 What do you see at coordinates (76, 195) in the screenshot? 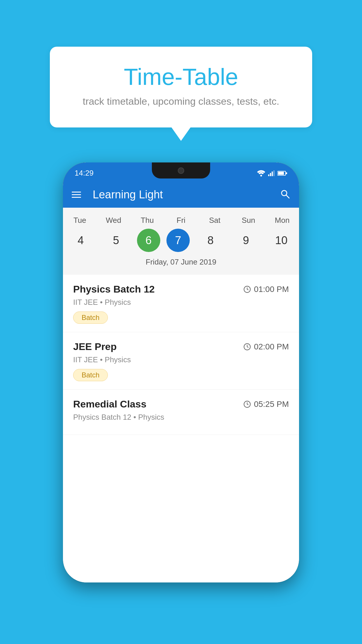
I see `hamburger-menu-icon` at bounding box center [76, 195].